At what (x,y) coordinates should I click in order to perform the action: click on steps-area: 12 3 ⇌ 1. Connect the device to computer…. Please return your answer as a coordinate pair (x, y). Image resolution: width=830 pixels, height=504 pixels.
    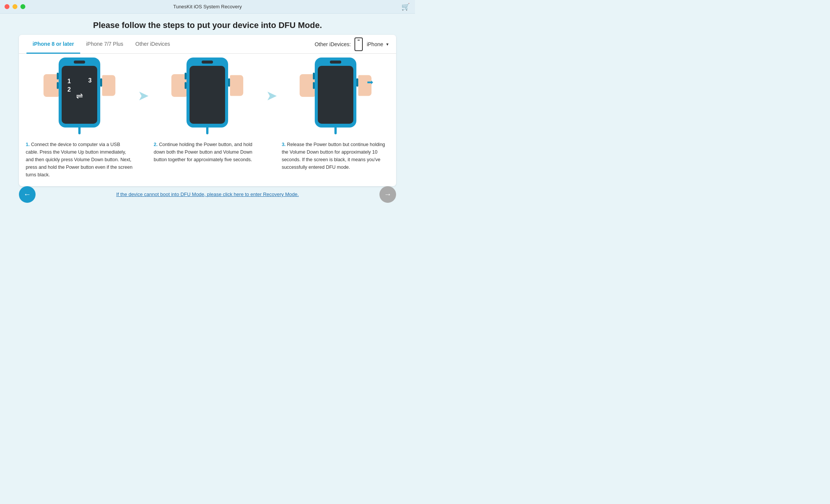
    Looking at the image, I should click on (207, 116).